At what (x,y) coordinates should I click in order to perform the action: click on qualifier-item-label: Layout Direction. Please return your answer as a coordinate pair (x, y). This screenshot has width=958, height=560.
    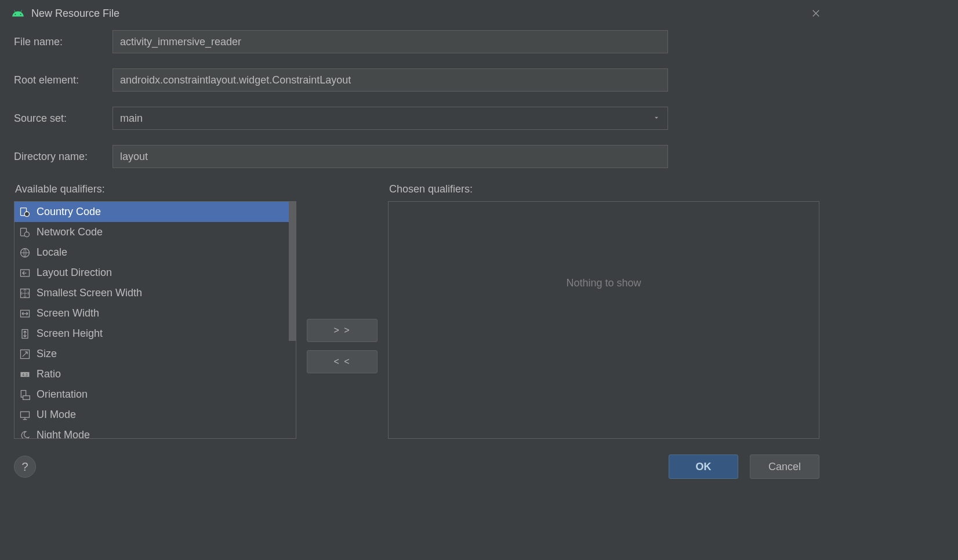
    Looking at the image, I should click on (74, 272).